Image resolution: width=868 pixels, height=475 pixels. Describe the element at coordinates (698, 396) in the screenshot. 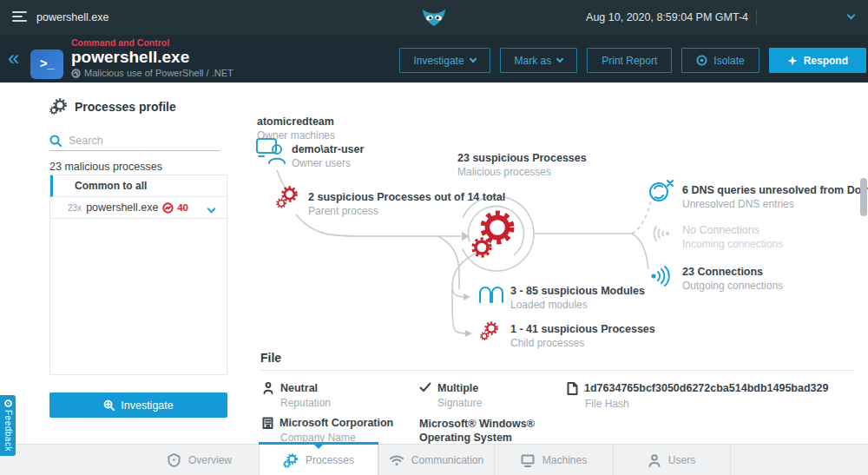

I see `file-hash-field: 1d7634765bcf3050d6272cba514bdb1495bad329…` at that location.